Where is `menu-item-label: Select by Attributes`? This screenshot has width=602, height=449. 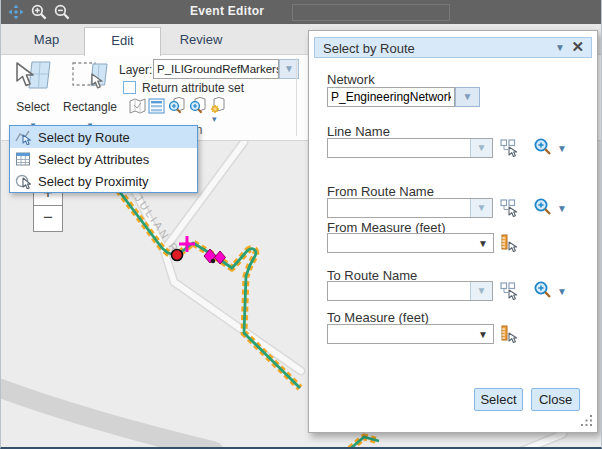
menu-item-label: Select by Attributes is located at coordinates (94, 160).